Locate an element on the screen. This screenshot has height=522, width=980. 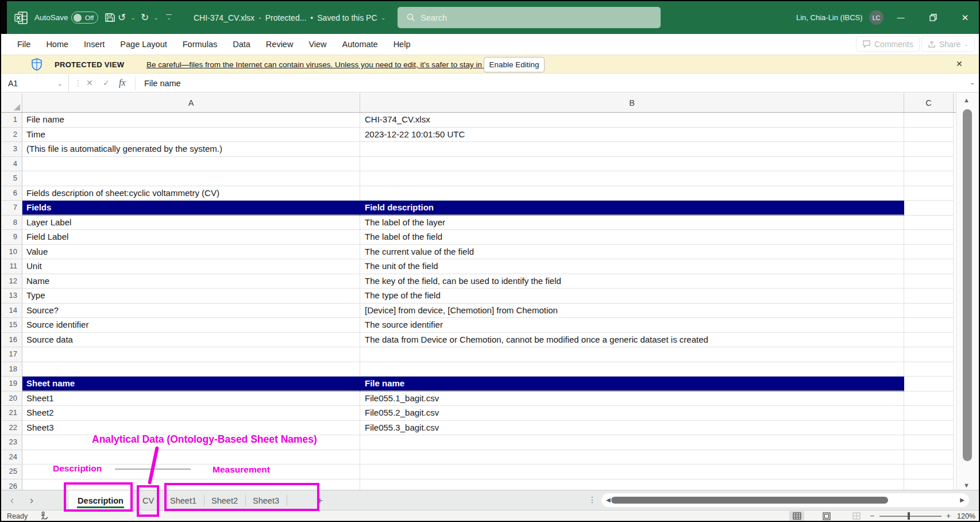
cell-a20: Sheet1 is located at coordinates (191, 399).